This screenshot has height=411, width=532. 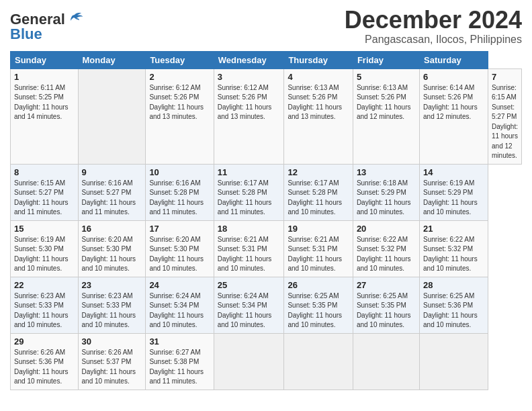 What do you see at coordinates (109, 367) in the screenshot?
I see `day-info: Sunrise: 6:26 AMSunset: 5:37 PMDaylight:…` at bounding box center [109, 367].